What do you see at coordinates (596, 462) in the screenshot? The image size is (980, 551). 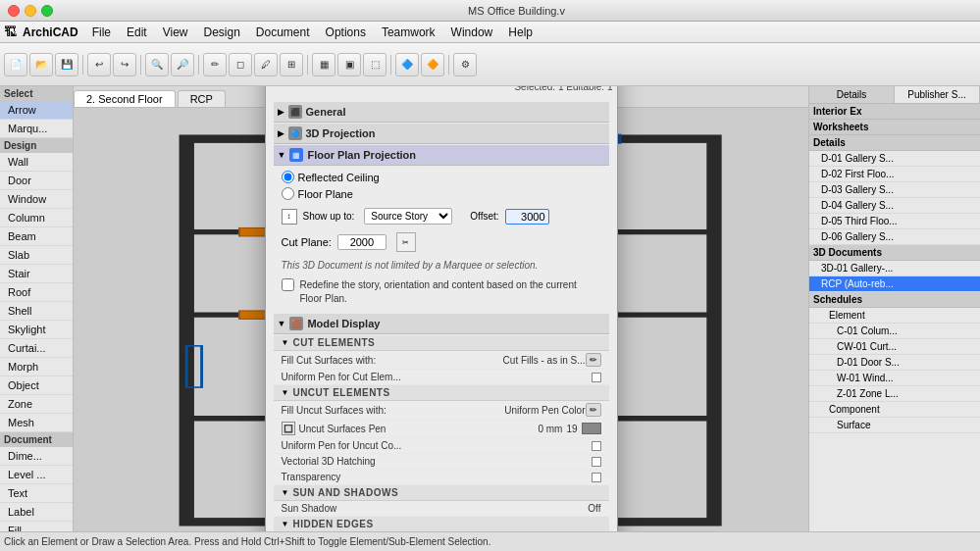 I see `vectorial-checkbox` at bounding box center [596, 462].